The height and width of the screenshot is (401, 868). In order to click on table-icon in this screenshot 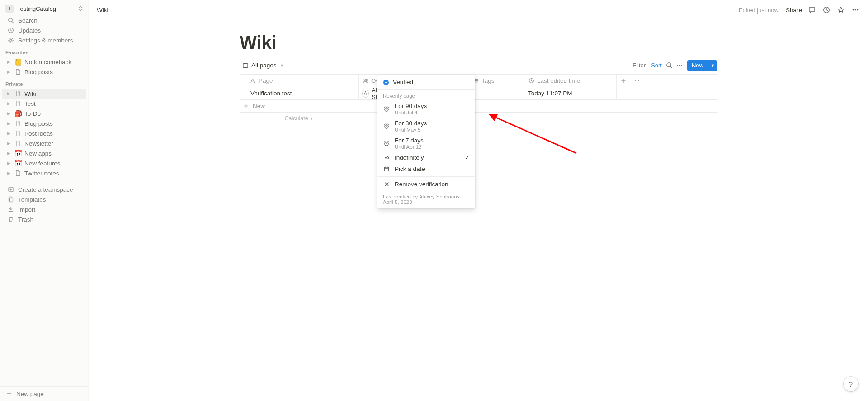, I will do `click(245, 66)`.